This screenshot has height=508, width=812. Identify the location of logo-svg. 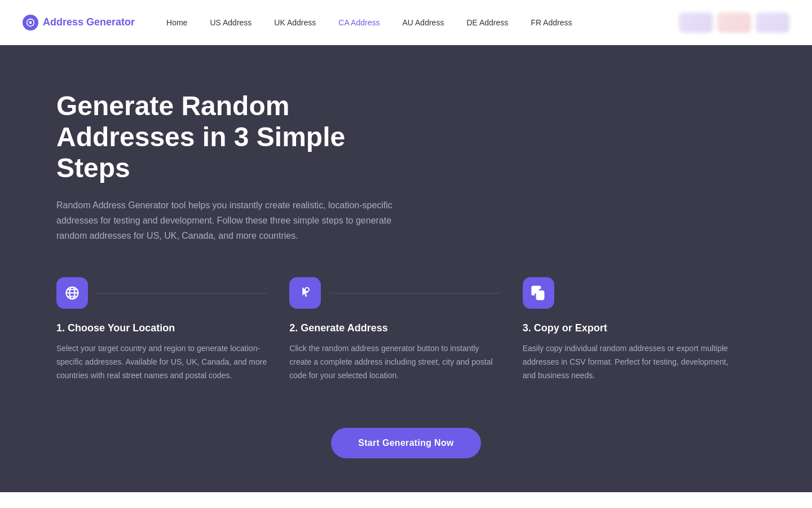
(30, 23).